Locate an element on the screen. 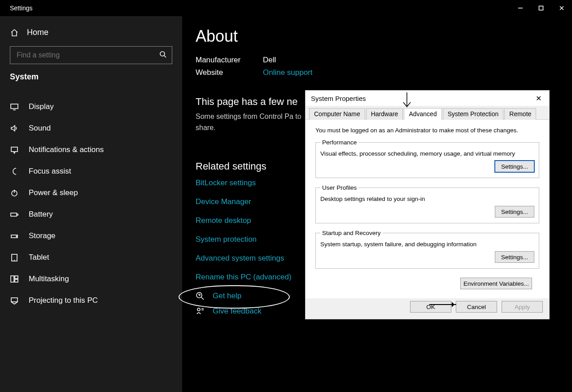 This screenshot has width=572, height=392. tab-remote: Remote is located at coordinates (520, 114).